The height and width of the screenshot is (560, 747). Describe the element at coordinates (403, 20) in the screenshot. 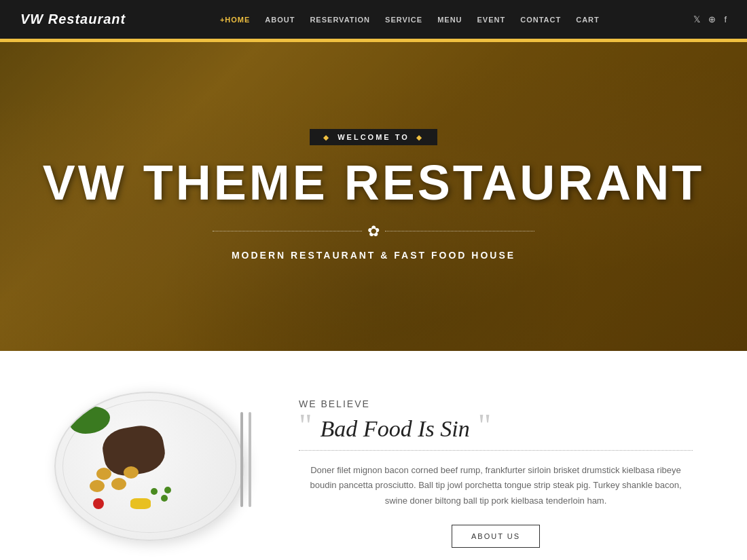

I see `nav-service: SERVICE` at that location.